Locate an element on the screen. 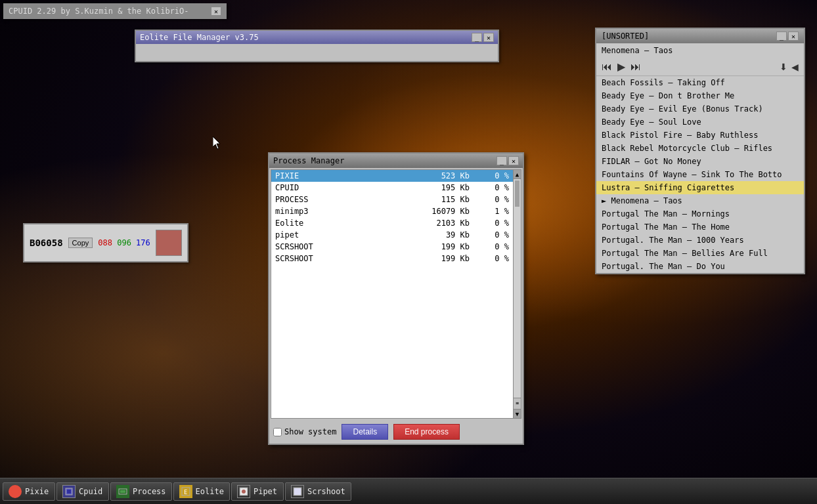  taskbar: Pixie Cpuid Process E Eolite Pipet is located at coordinates (408, 491).